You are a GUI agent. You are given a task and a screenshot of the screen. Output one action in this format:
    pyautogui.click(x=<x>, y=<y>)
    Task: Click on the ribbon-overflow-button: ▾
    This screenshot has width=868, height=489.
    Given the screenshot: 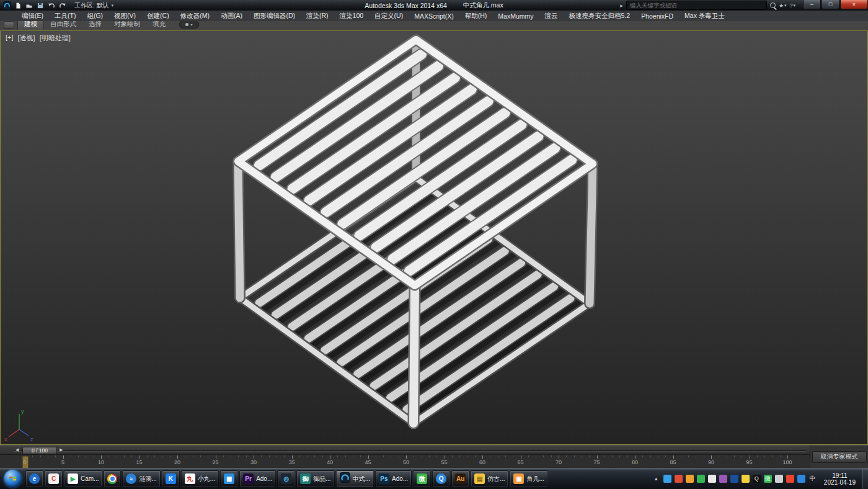 What is the action you would take?
    pyautogui.click(x=189, y=25)
    